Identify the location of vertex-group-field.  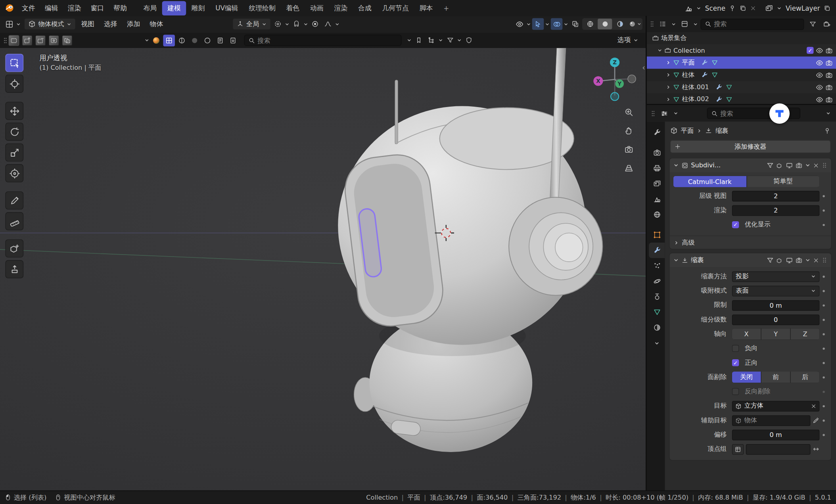
(778, 449).